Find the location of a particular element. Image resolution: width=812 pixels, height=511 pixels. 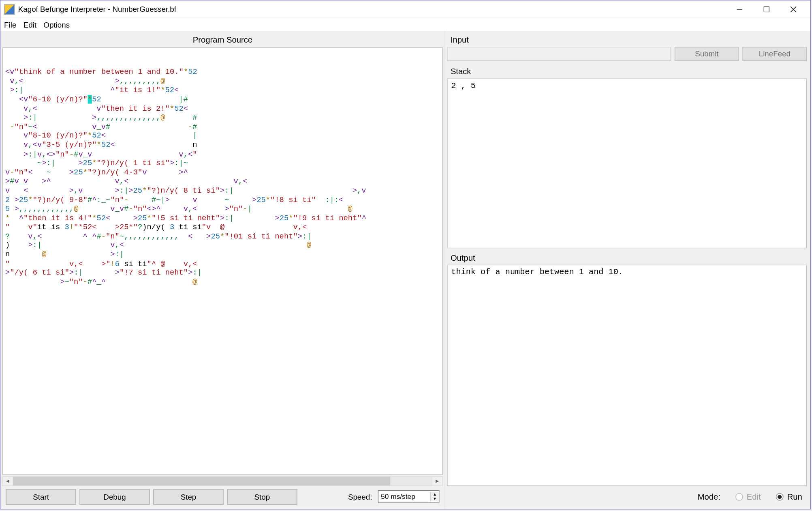

scroll-thumb is located at coordinates (202, 481).